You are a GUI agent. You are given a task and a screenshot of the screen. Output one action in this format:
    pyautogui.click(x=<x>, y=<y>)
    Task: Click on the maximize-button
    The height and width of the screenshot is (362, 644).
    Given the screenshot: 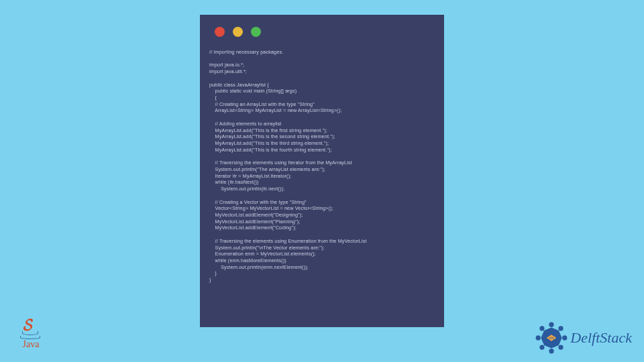 What is the action you would take?
    pyautogui.click(x=256, y=32)
    